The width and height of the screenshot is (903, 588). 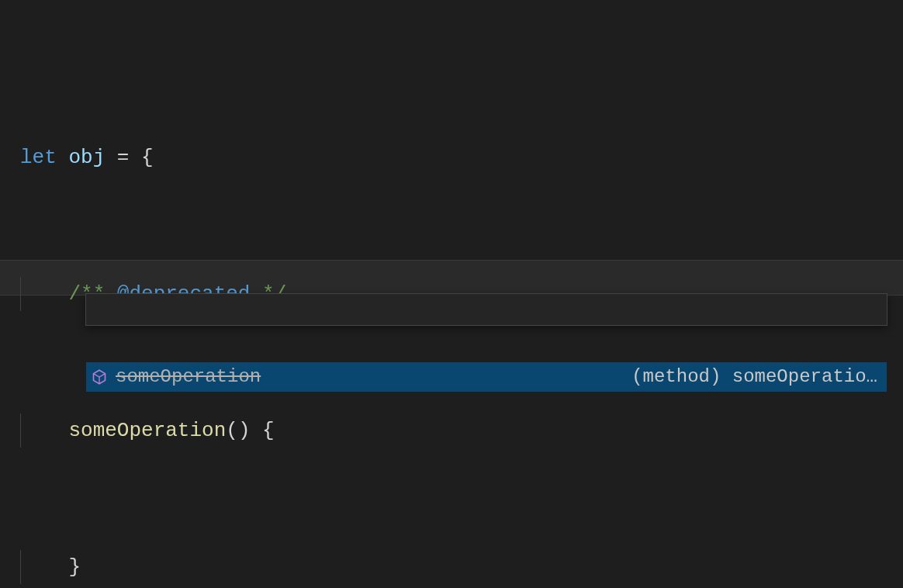 What do you see at coordinates (462, 567) in the screenshot?
I see `code-line: }` at bounding box center [462, 567].